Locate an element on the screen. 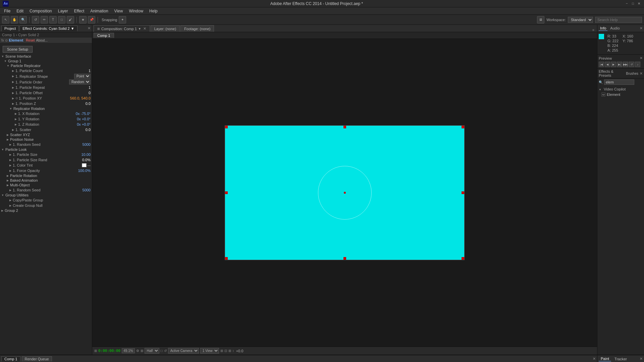 The width and height of the screenshot is (644, 362). handle-tm is located at coordinates (345, 127).